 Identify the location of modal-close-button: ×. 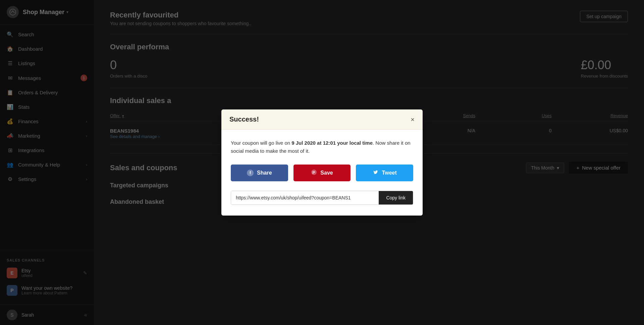
(413, 120).